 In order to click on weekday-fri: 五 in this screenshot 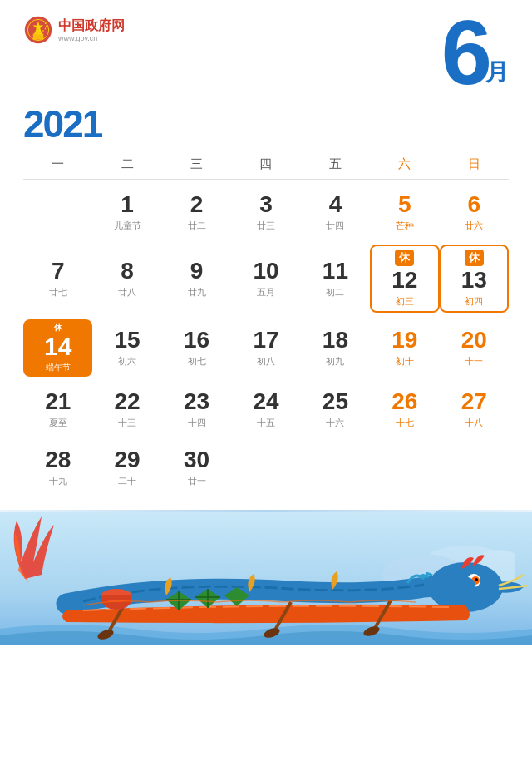, I will do `click(336, 165)`.